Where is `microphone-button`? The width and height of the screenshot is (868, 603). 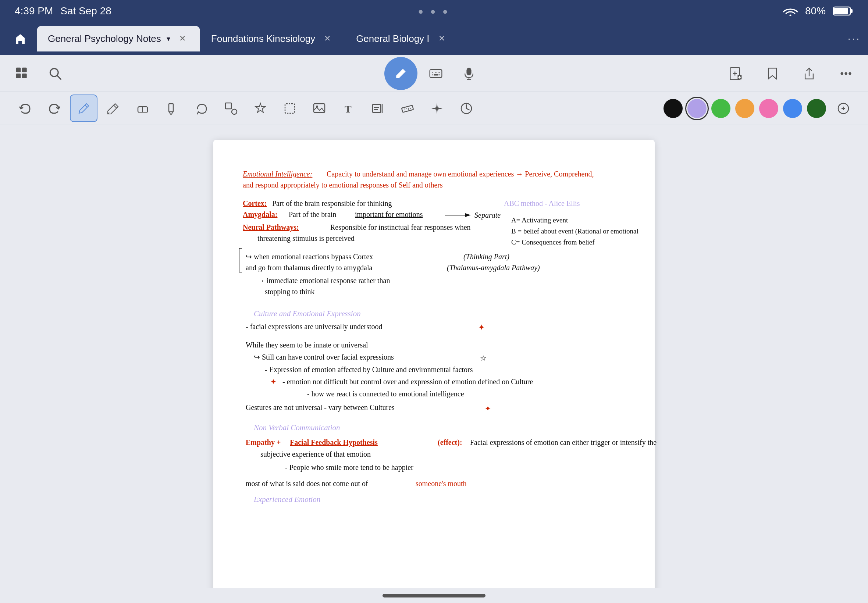
microphone-button is located at coordinates (469, 74).